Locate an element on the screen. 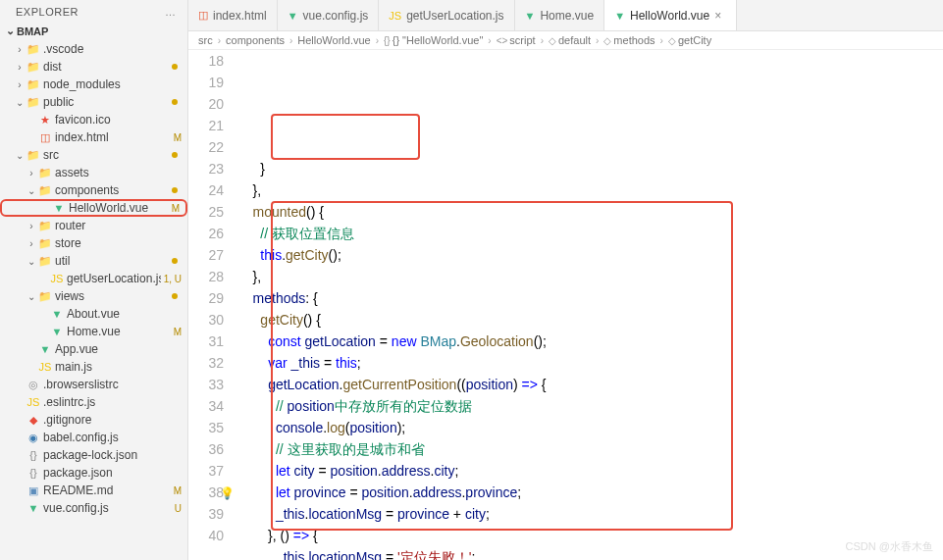 The image size is (943, 560). code-line: } is located at coordinates (591, 169).